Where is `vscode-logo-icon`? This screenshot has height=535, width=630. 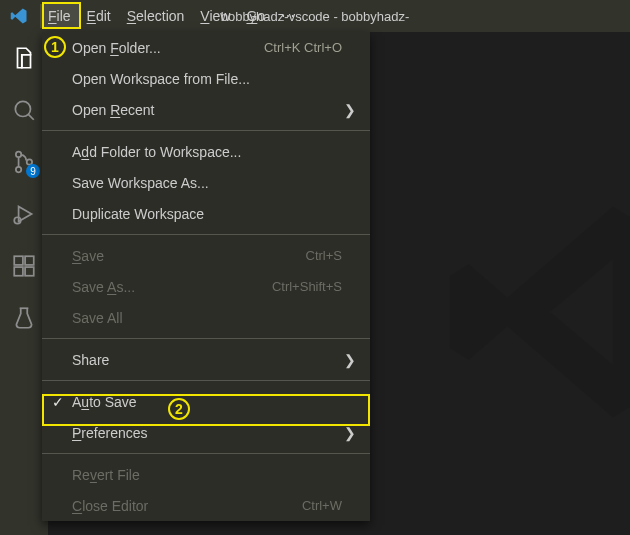
vscode-logo-icon is located at coordinates (19, 16).